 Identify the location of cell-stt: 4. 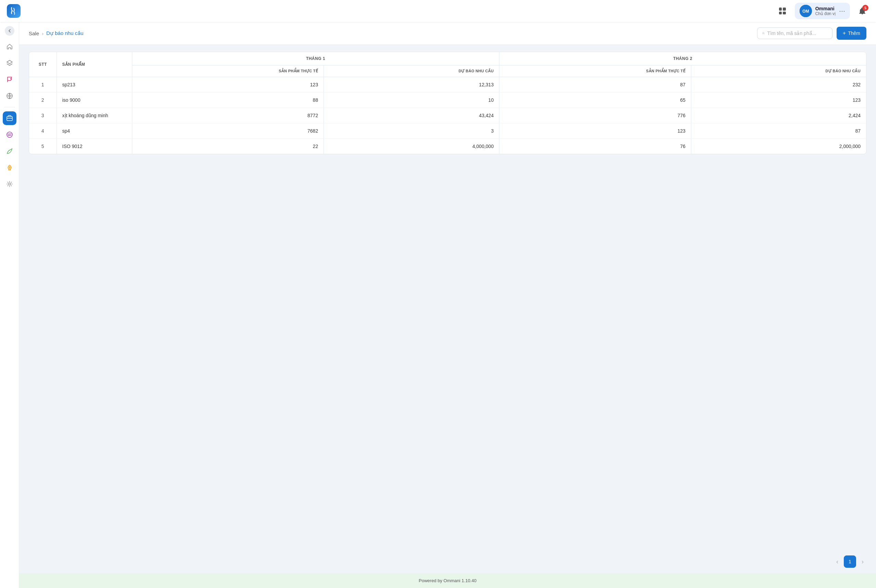
(43, 131).